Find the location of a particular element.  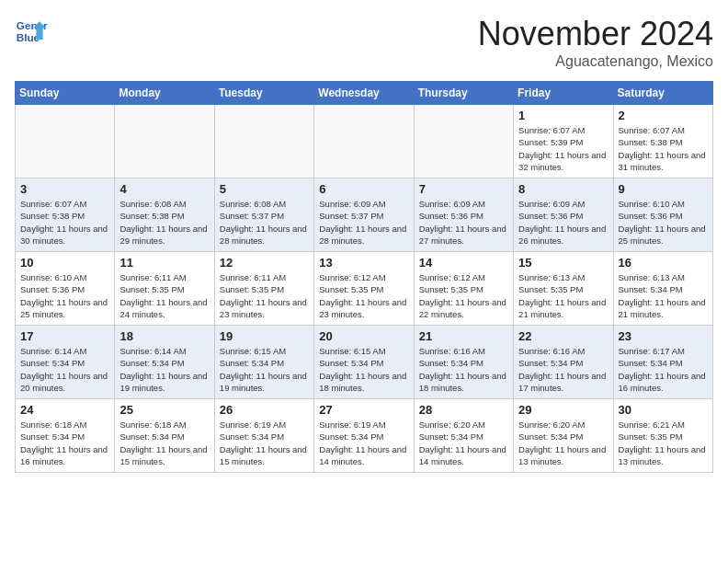

day-number: 19 is located at coordinates (265, 337).